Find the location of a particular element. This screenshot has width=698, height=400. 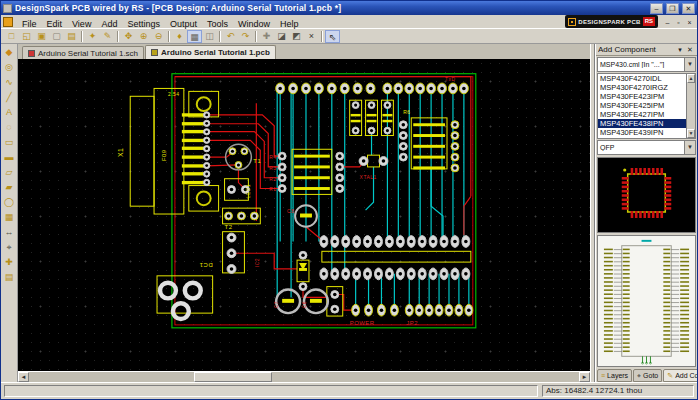

select-mode-button: ⇖ is located at coordinates (332, 36).